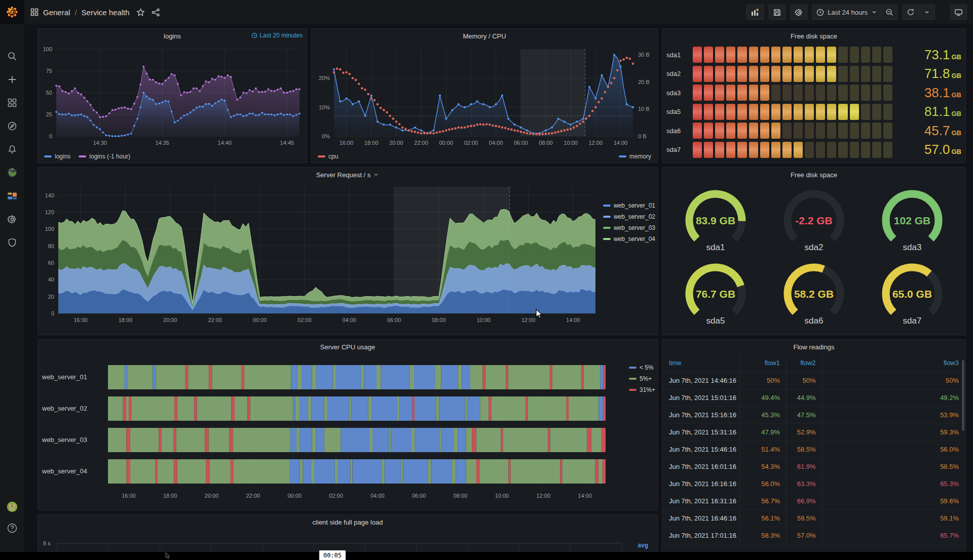  What do you see at coordinates (755, 12) in the screenshot?
I see `add-panel-button` at bounding box center [755, 12].